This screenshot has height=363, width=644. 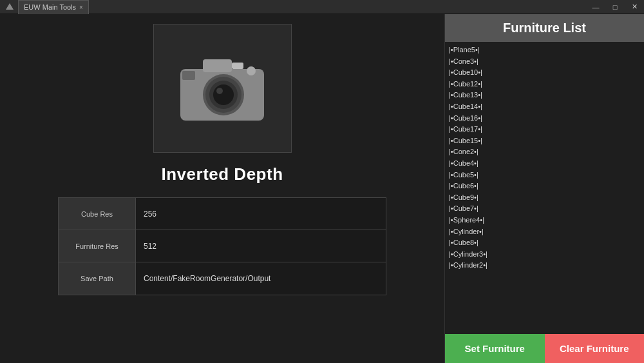 I want to click on furniture-res-row: Furniture Res, so click(x=222, y=246).